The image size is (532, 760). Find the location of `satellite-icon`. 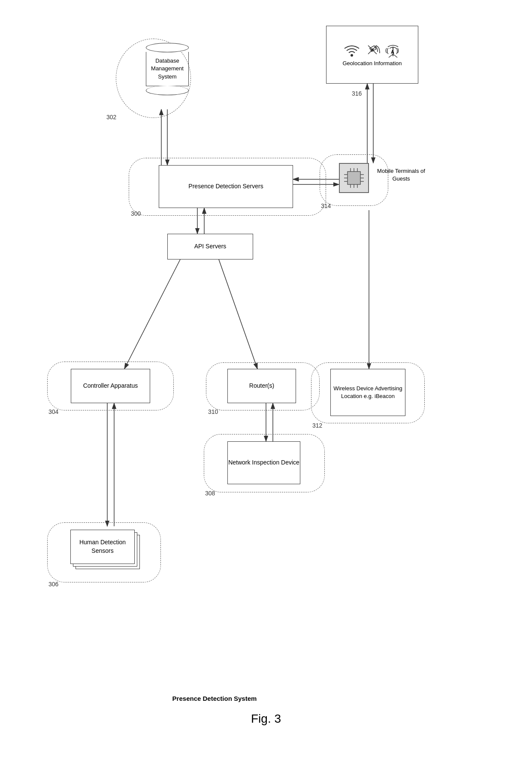

satellite-icon is located at coordinates (372, 51).